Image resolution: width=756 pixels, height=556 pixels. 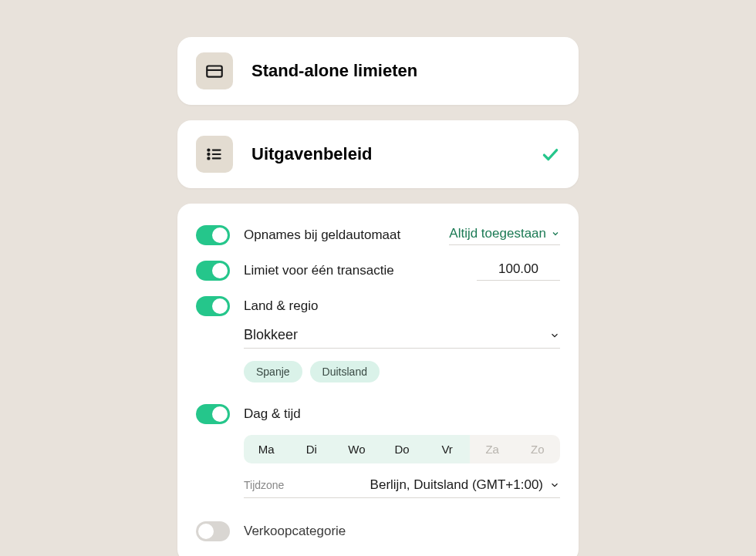 What do you see at coordinates (402, 449) in the screenshot?
I see `day-selector: MaDiWoDoVrZaZo` at bounding box center [402, 449].